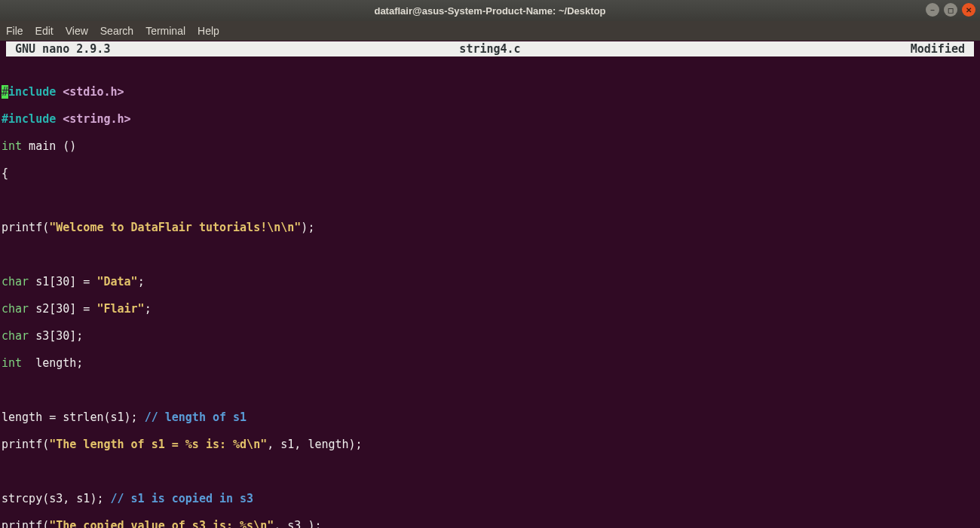 Image resolution: width=980 pixels, height=528 pixels. What do you see at coordinates (490, 49) in the screenshot?
I see `nano-filename: string4.c` at bounding box center [490, 49].